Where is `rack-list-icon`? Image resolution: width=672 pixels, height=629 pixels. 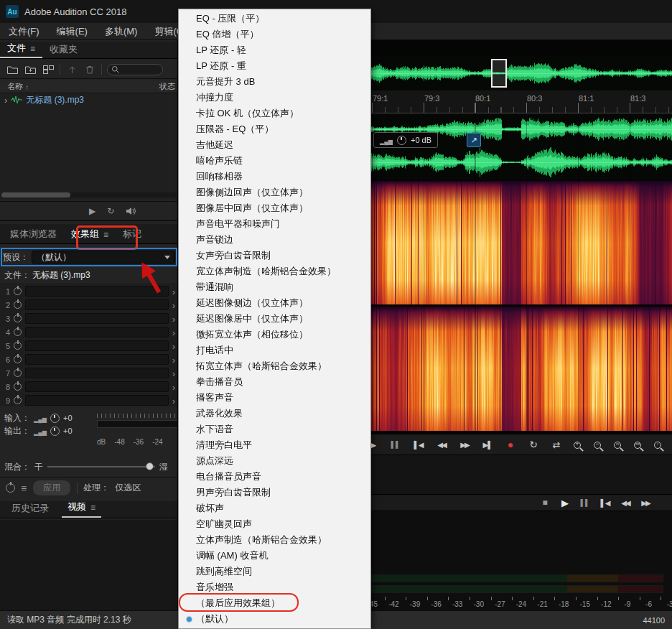 rack-list-icon is located at coordinates (24, 488).